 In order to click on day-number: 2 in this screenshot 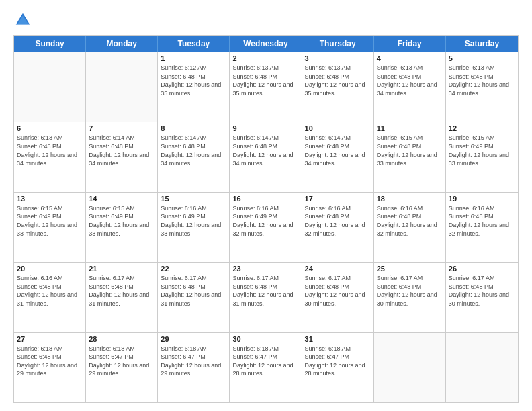, I will do `click(265, 58)`.